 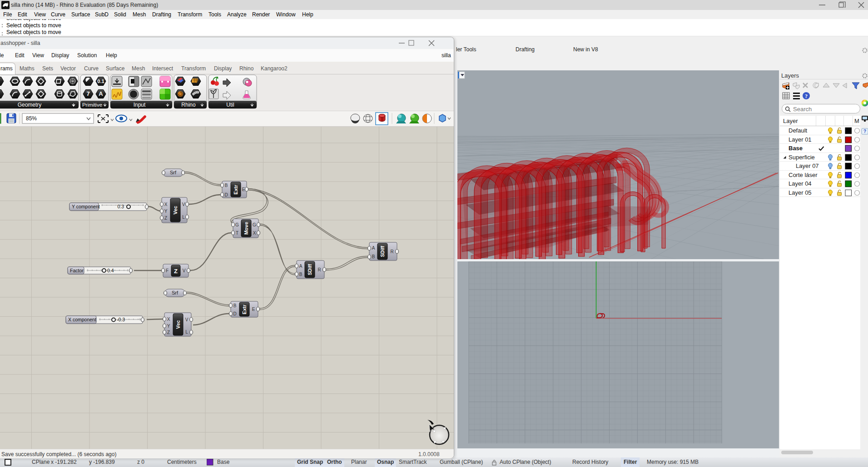 I want to click on svg-text: F, so click(x=167, y=270).